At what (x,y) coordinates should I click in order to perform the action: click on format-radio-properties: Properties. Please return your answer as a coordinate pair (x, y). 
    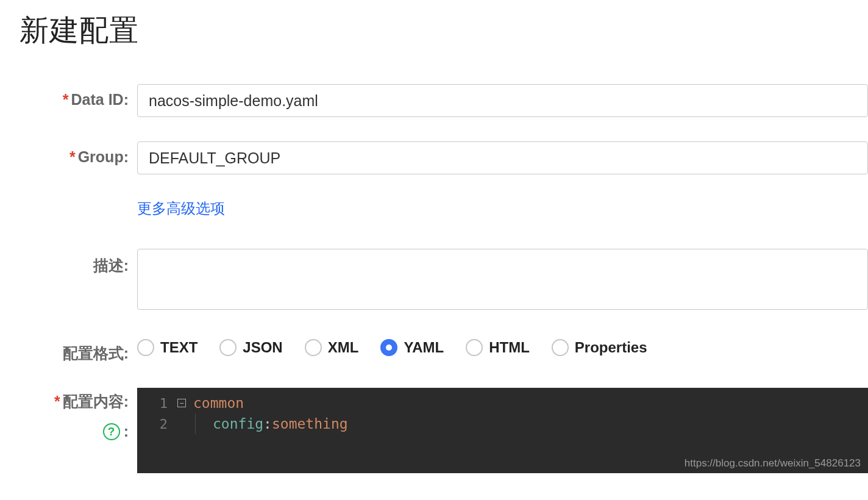
    Looking at the image, I should click on (600, 348).